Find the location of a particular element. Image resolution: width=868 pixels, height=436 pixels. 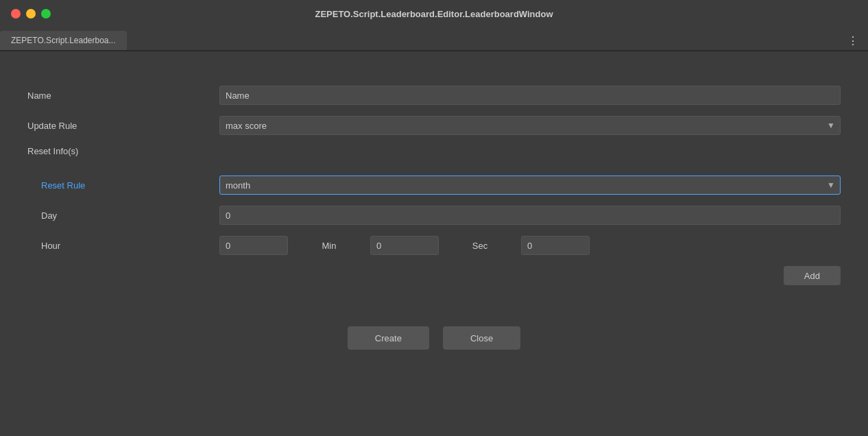

reset-rule-select: month week day hour none is located at coordinates (530, 185).